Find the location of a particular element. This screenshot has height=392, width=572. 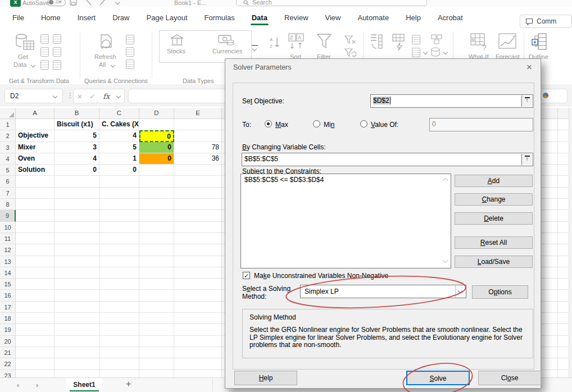

cell-A13 is located at coordinates (35, 262).